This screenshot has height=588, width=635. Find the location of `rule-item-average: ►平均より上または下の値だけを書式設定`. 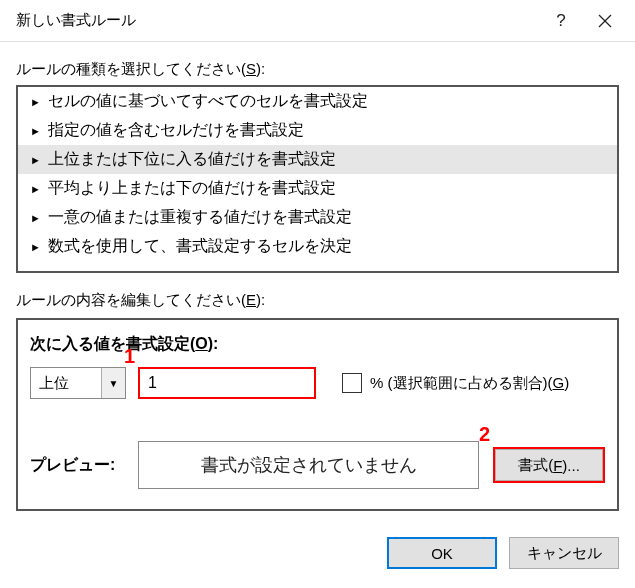

rule-item-average: ►平均より上または下の値だけを書式設定 is located at coordinates (318, 188).